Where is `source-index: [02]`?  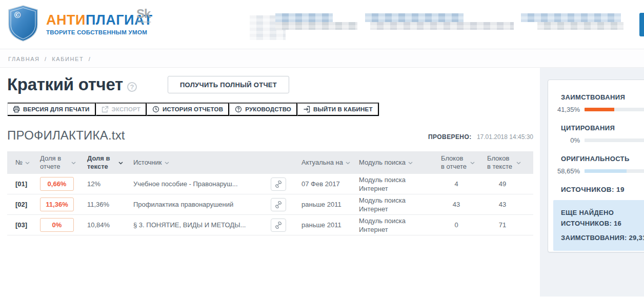
source-index: [02] is located at coordinates (24, 204).